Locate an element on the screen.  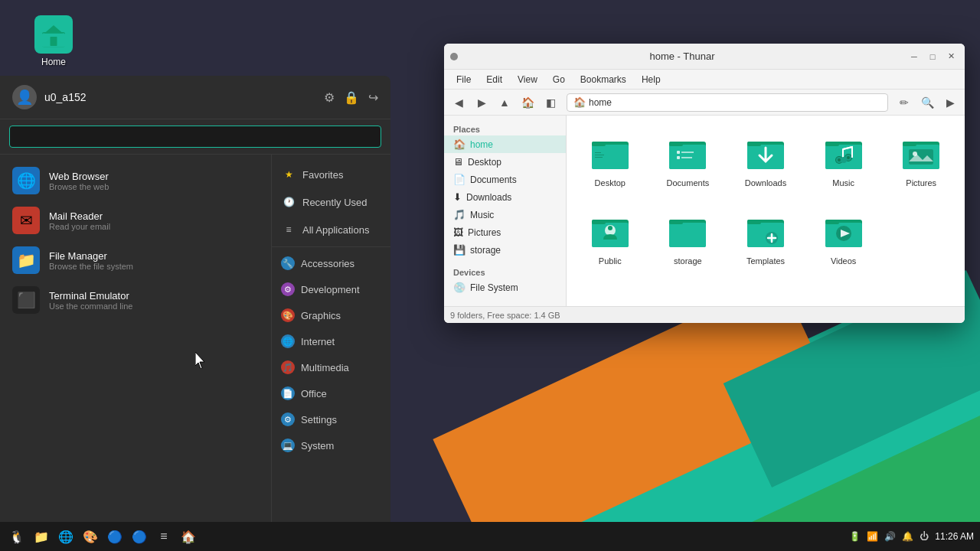
window-close-button: ✕ is located at coordinates (951, 57).